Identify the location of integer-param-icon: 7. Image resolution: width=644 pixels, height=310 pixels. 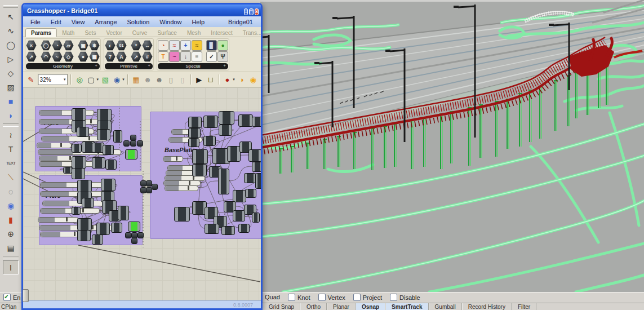
(110, 56).